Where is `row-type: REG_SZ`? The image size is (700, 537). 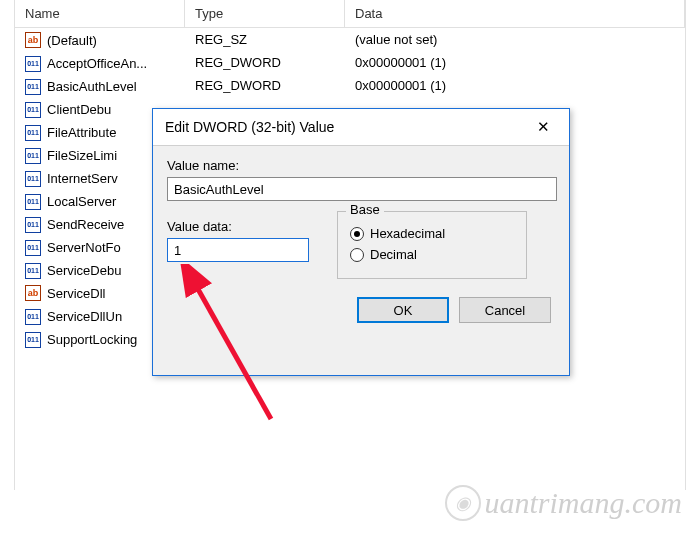 row-type: REG_SZ is located at coordinates (265, 40).